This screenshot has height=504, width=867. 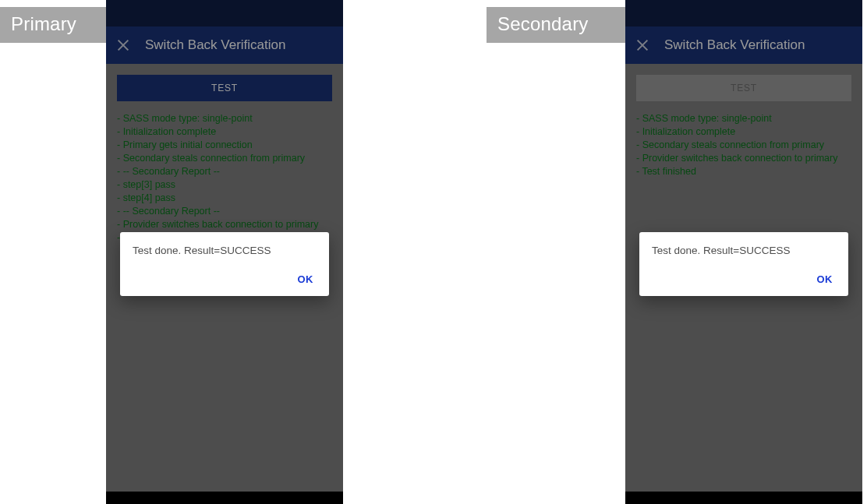 I want to click on log-line: Test finished, so click(x=744, y=171).